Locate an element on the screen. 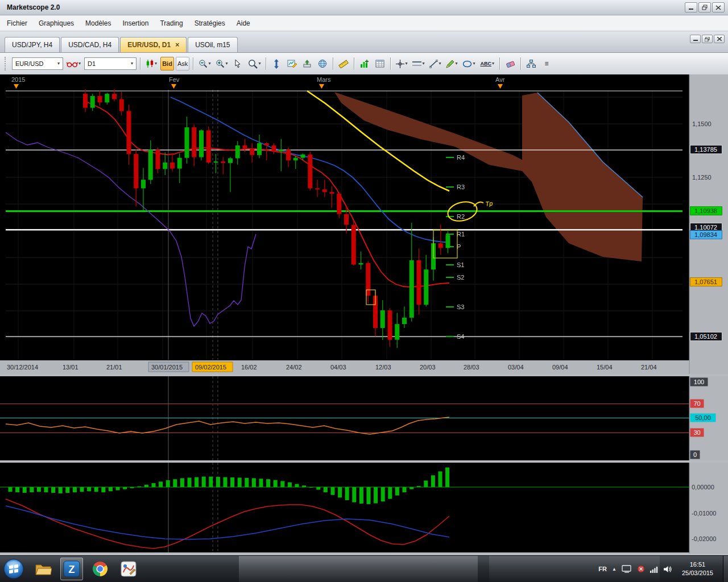 The image size is (728, 582). crosshair-tool-button: ▾ is located at coordinates (402, 64).